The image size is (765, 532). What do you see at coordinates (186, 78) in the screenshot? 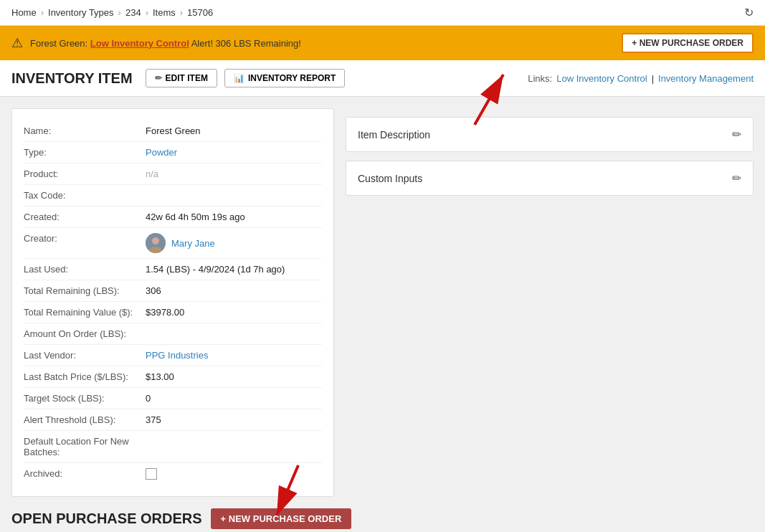
I see `edit-button-label: EDIT ITEM` at bounding box center [186, 78].